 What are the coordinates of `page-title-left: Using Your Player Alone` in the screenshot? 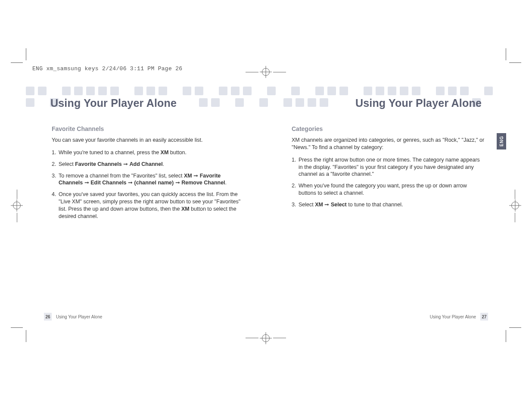 It's located at (114, 103).